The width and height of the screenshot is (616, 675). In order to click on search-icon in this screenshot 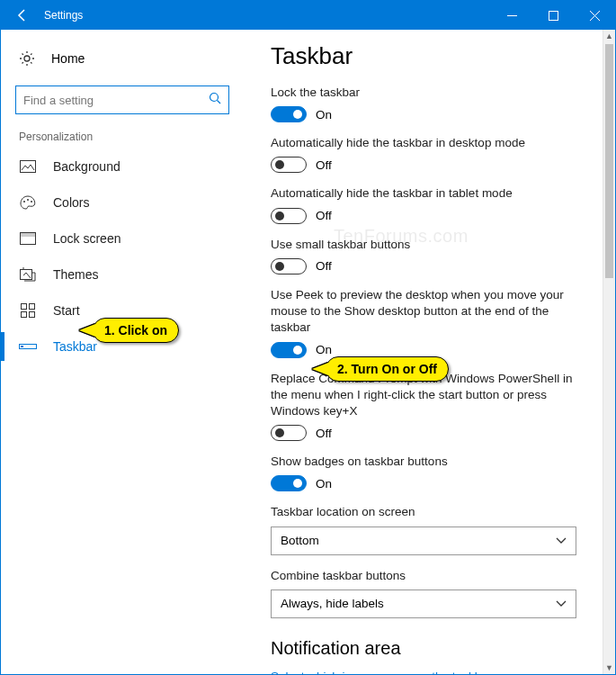, I will do `click(215, 100)`.